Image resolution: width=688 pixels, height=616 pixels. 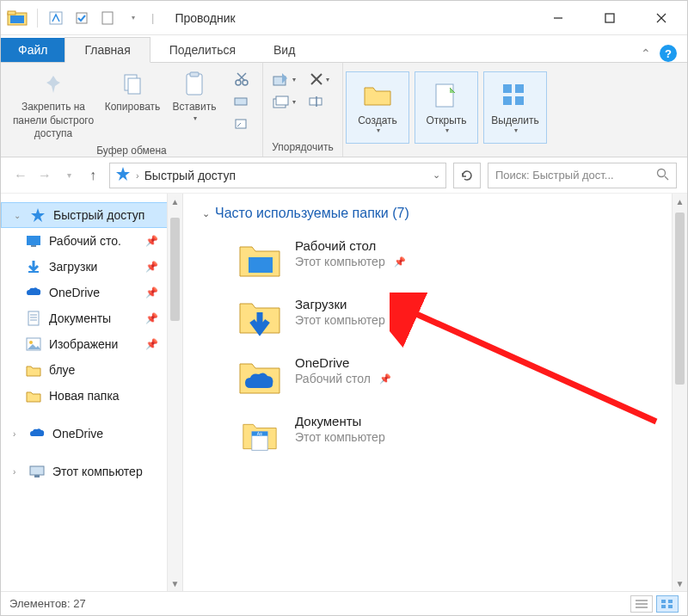 I want to click on svg-text: A≡, so click(x=260, y=434).